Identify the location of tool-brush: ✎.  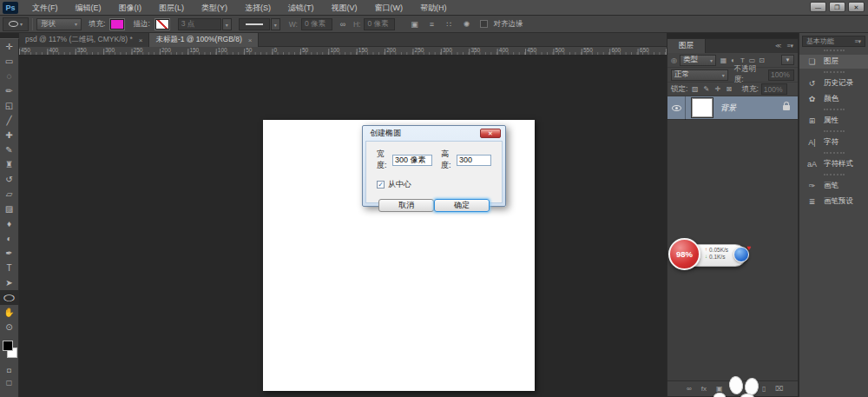
(9, 149).